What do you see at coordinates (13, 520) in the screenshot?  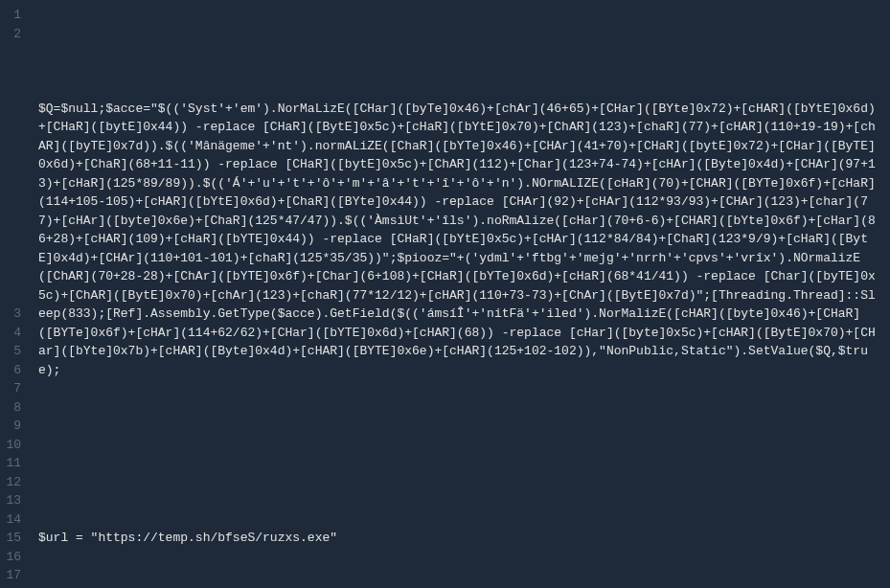 I see `line-number: 14` at bounding box center [13, 520].